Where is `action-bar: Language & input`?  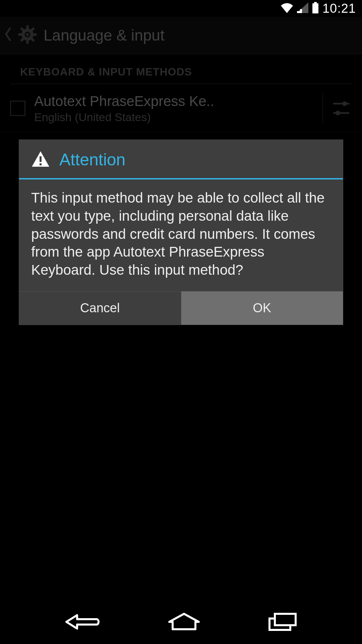
action-bar: Language & input is located at coordinates (181, 36).